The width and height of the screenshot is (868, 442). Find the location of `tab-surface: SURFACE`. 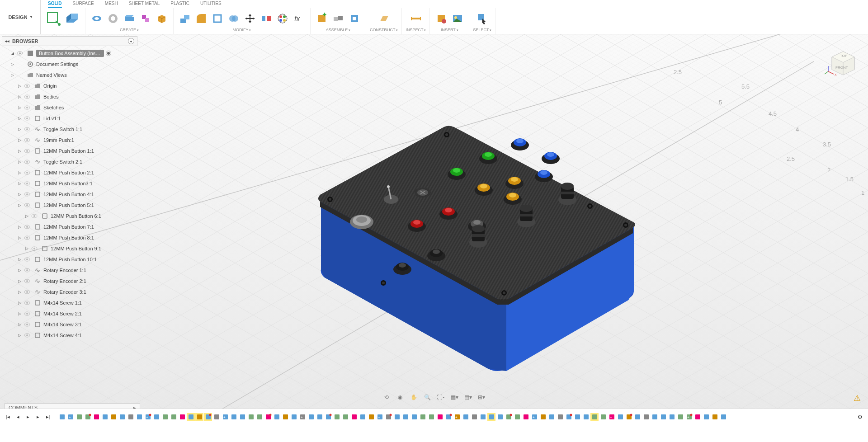

tab-surface: SURFACE is located at coordinates (83, 4).